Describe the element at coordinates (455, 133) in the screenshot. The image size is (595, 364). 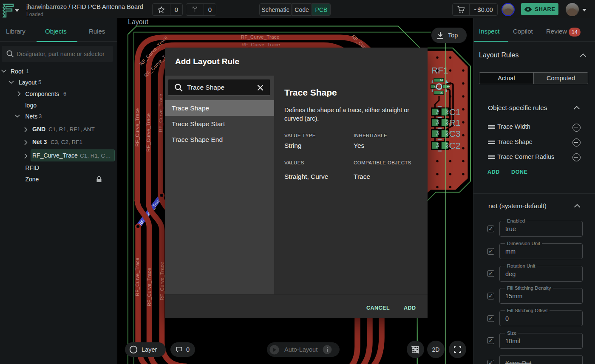
I see `svg-text: C3` at that location.